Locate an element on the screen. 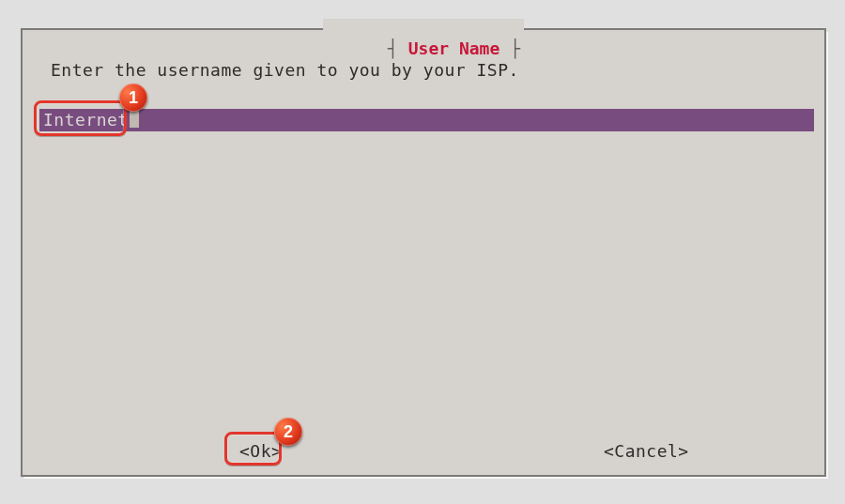  title-bracket-right: ├ is located at coordinates (510, 49).